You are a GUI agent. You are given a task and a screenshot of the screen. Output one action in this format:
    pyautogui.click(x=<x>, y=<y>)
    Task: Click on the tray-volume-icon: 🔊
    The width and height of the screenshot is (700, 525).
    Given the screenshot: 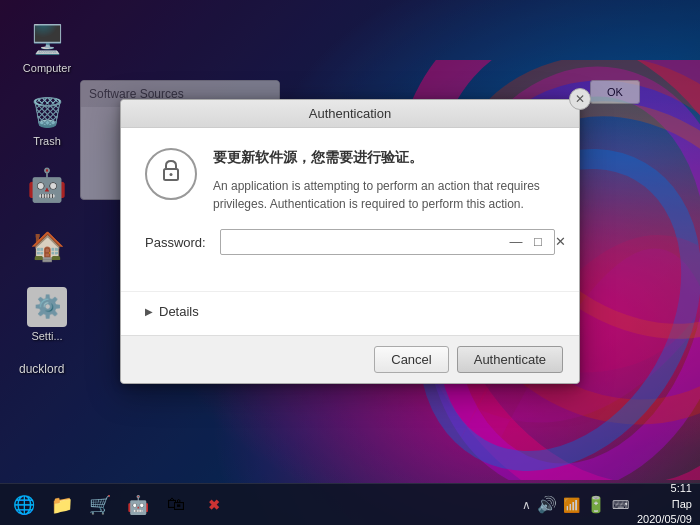 What is the action you would take?
    pyautogui.click(x=547, y=504)
    